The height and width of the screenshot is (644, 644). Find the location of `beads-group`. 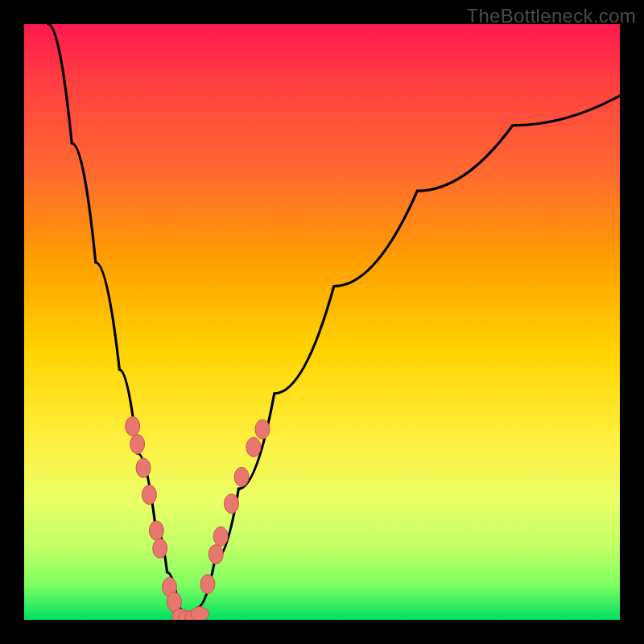

beads-group is located at coordinates (198, 518).